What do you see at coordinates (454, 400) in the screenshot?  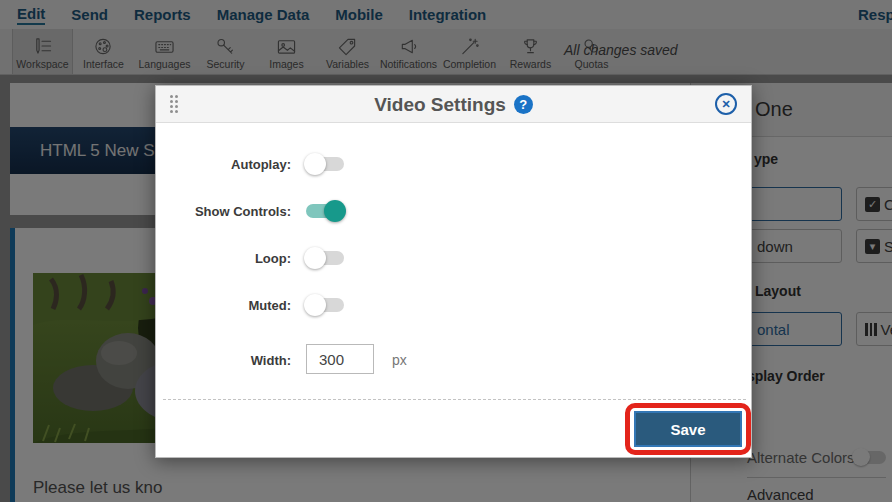 I see `footer-separator` at bounding box center [454, 400].